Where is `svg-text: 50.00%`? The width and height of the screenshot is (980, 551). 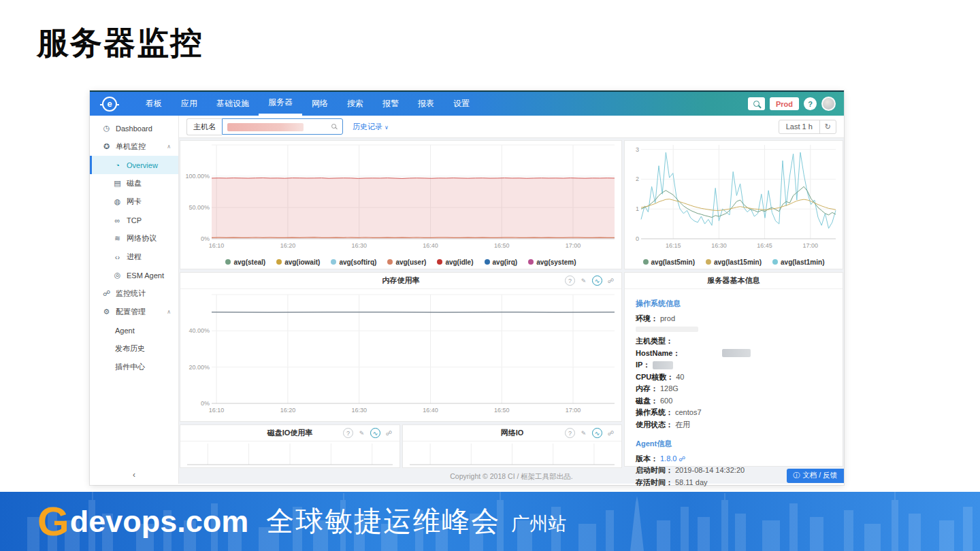 svg-text: 50.00% is located at coordinates (199, 207).